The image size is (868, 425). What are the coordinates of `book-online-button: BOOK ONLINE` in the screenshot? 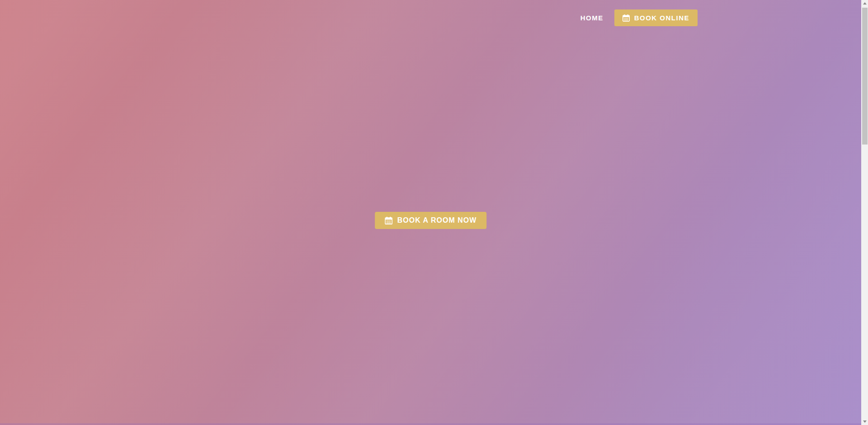 It's located at (656, 18).